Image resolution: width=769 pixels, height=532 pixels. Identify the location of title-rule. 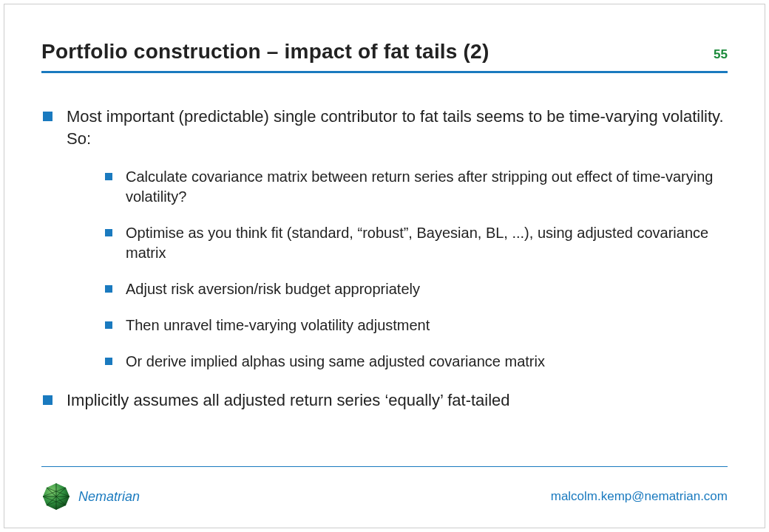
(384, 72).